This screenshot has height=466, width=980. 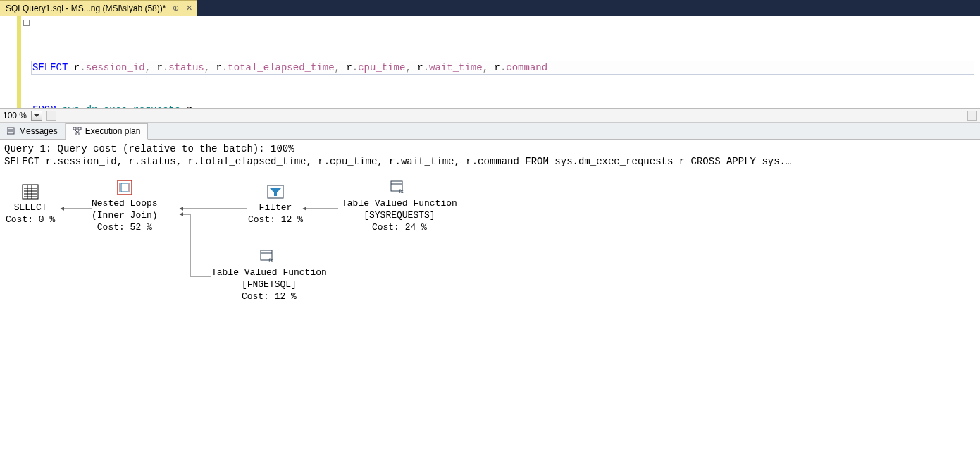 What do you see at coordinates (125, 206) in the screenshot?
I see `plan-node-nested-loops: Nested Loops (Inner Join) Cost: 52 %` at bounding box center [125, 206].